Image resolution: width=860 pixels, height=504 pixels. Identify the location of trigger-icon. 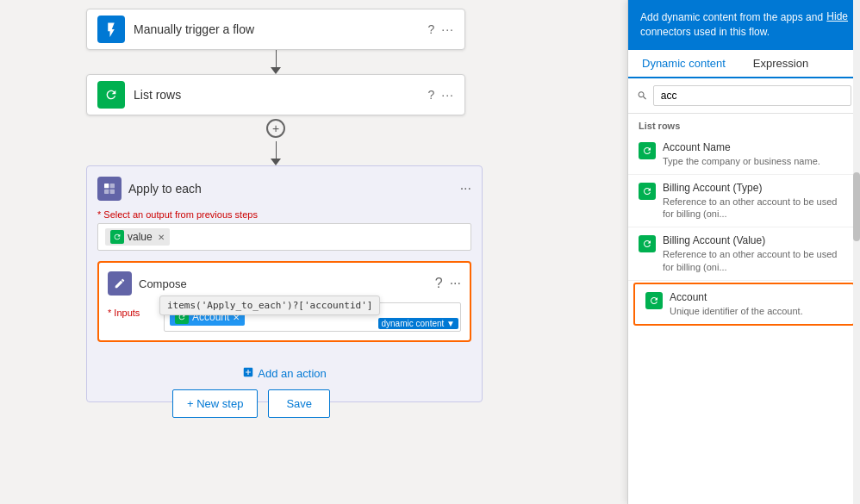
(111, 29).